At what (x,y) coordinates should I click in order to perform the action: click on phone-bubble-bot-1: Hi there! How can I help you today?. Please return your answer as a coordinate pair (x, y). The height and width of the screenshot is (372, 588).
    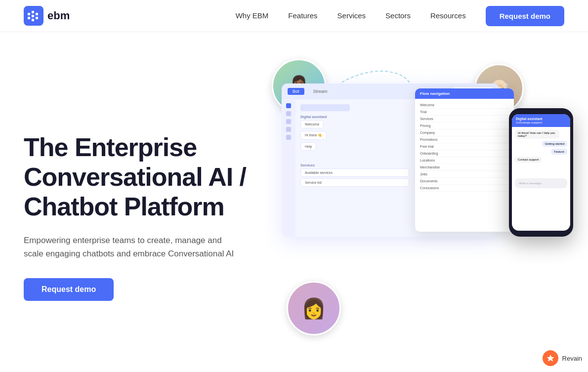
    Looking at the image, I should click on (537, 134).